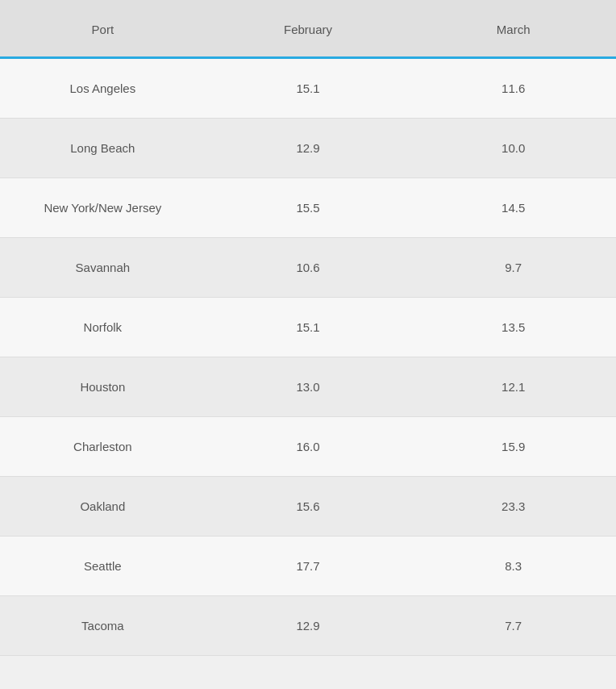 This screenshot has width=616, height=689. I want to click on cell-march: 23.3, so click(513, 507).